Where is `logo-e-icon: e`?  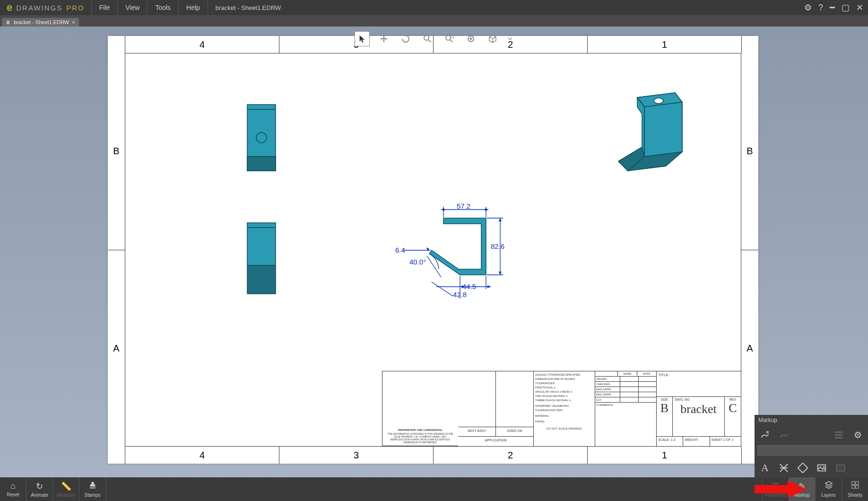
logo-e-icon: e is located at coordinates (10, 8).